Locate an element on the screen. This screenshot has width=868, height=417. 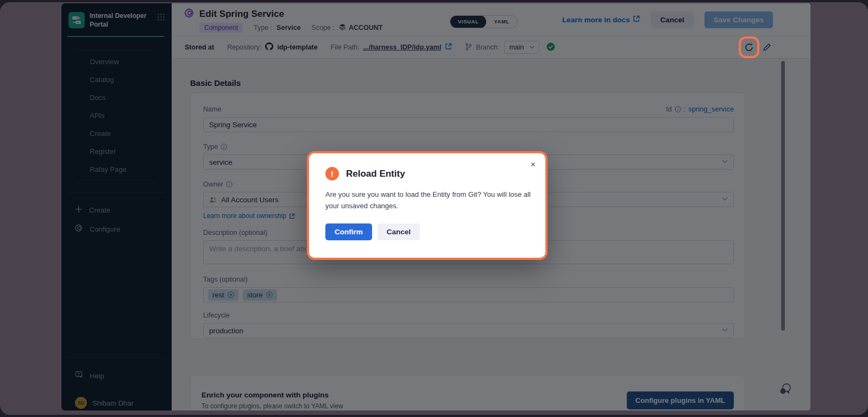
annotation-highlight-ring is located at coordinates (749, 47).